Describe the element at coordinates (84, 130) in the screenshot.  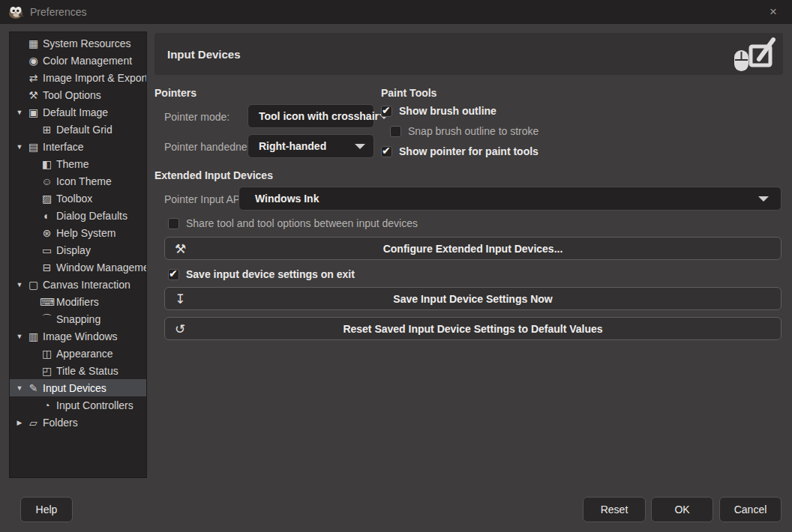
I see `sidebar-item-label: Default Grid` at that location.